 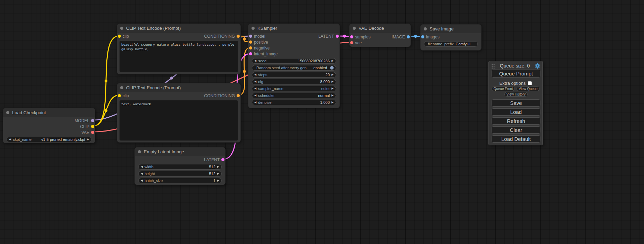 I want to click on cfg-combo-widget: ◀ cfg 8.000 ▶, so click(x=294, y=82).